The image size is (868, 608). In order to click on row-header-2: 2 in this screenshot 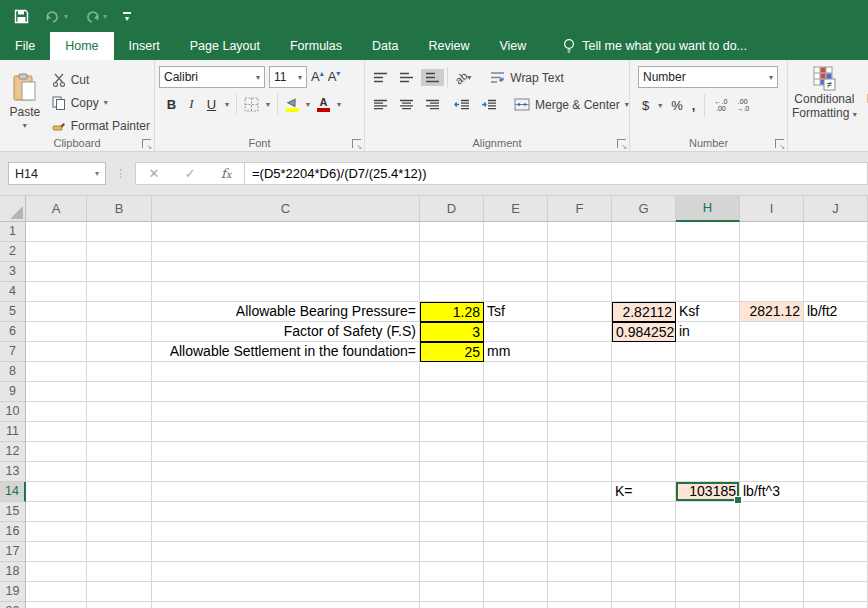, I will do `click(13, 252)`.